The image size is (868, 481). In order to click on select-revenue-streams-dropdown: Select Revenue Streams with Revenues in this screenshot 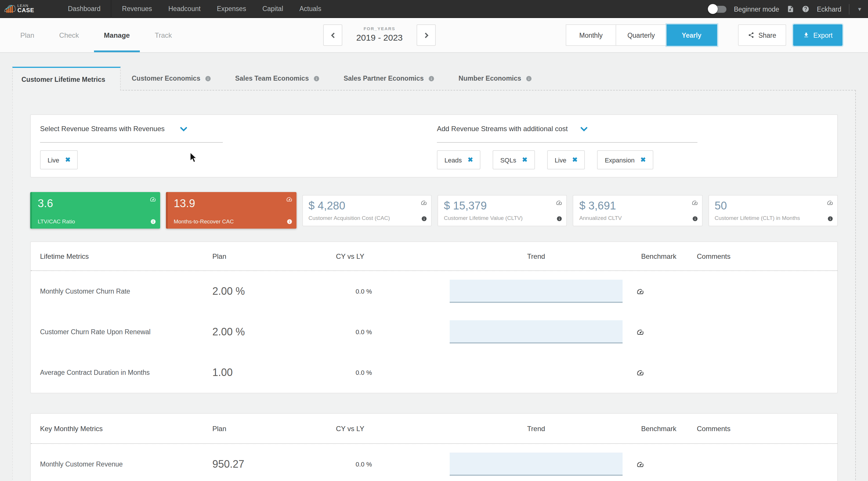, I will do `click(114, 129)`.